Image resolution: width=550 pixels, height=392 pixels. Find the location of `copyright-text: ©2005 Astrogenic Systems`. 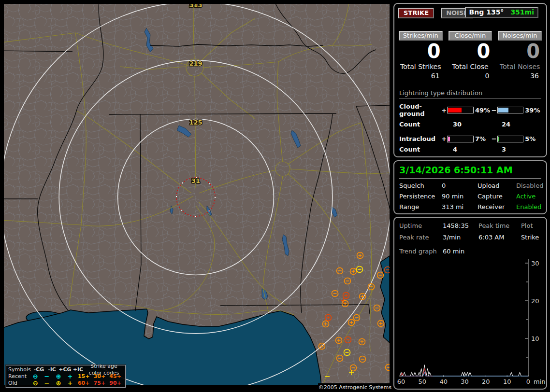

copyright-text: ©2005 Astrogenic Systems is located at coordinates (356, 388).